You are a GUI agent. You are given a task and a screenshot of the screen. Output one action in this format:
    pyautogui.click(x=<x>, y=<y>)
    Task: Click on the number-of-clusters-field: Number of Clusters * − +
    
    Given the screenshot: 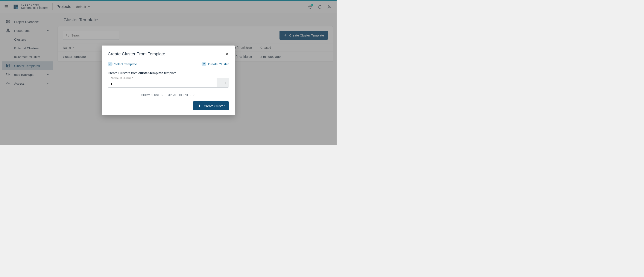 What is the action you would take?
    pyautogui.click(x=168, y=83)
    